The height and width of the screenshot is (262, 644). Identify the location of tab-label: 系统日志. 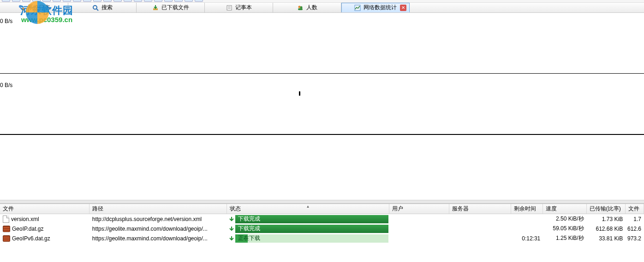
(39, 7).